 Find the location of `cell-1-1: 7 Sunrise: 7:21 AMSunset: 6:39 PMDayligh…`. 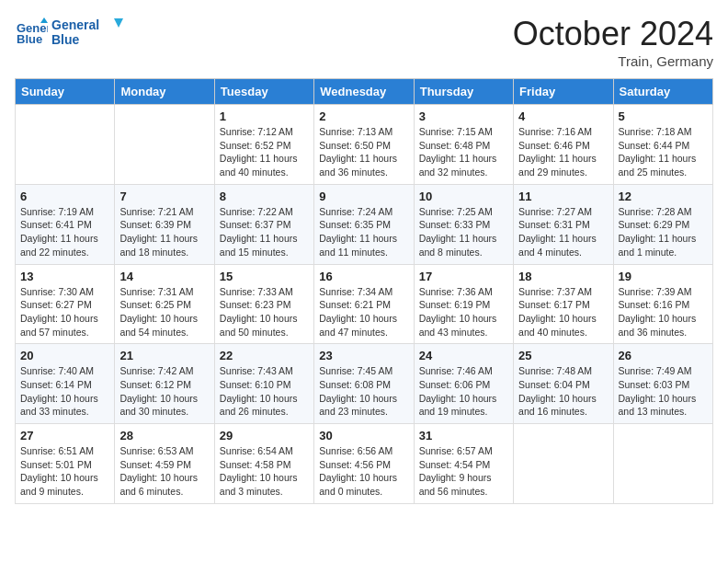

cell-1-1: 7 Sunrise: 7:21 AMSunset: 6:39 PMDayligh… is located at coordinates (165, 224).